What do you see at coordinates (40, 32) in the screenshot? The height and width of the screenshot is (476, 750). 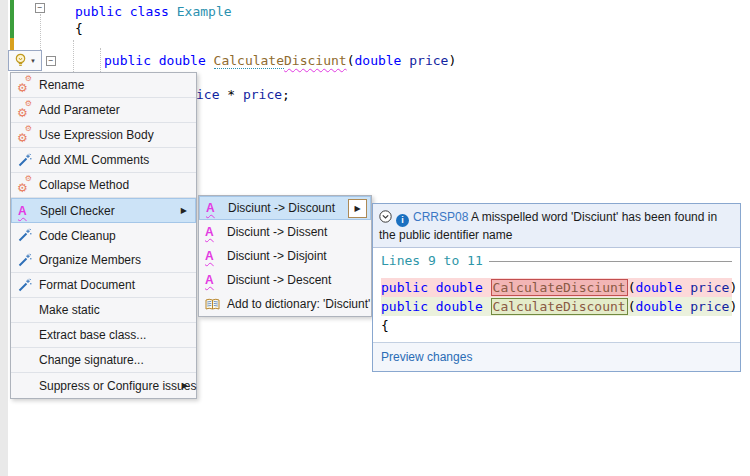 I see `outline-guide` at bounding box center [40, 32].